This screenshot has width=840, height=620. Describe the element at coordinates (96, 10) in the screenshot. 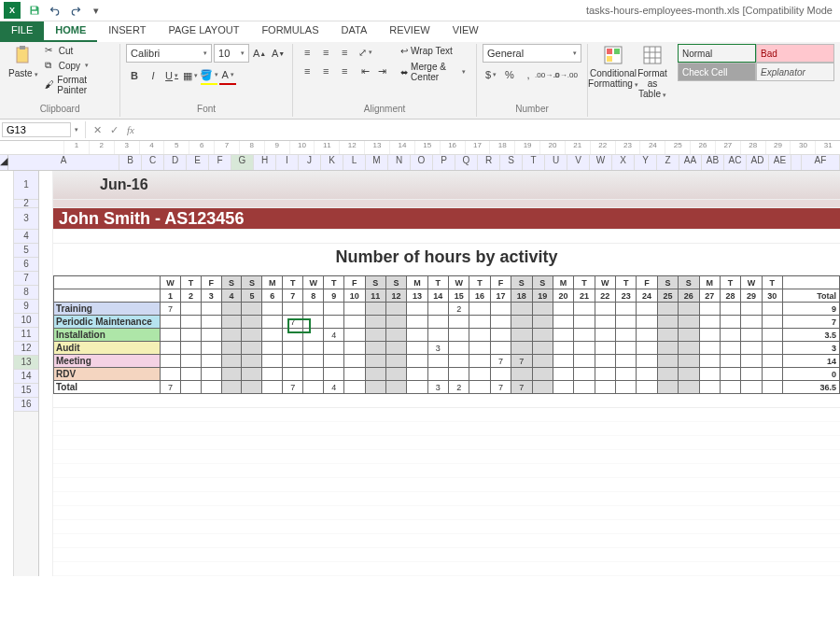

I see `qat-dropdown-icon: ▾` at that location.